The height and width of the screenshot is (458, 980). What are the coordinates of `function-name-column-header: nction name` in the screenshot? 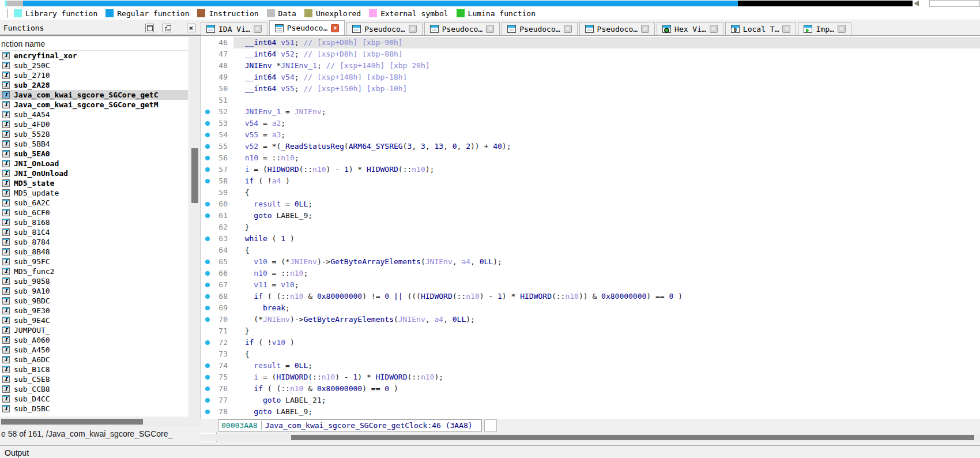 It's located at (94, 44).